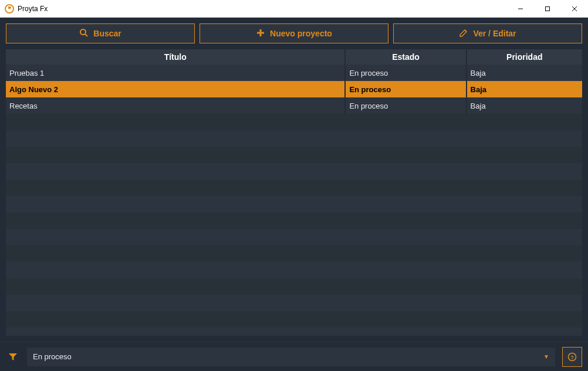  What do you see at coordinates (176, 57) in the screenshot?
I see `column-header-titulo: Título` at bounding box center [176, 57].